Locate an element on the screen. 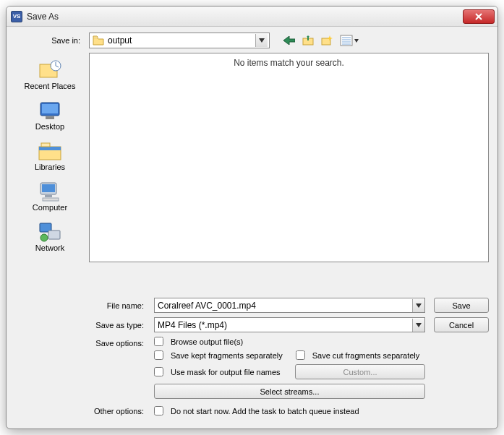  place-label: Desktop is located at coordinates (50, 126).